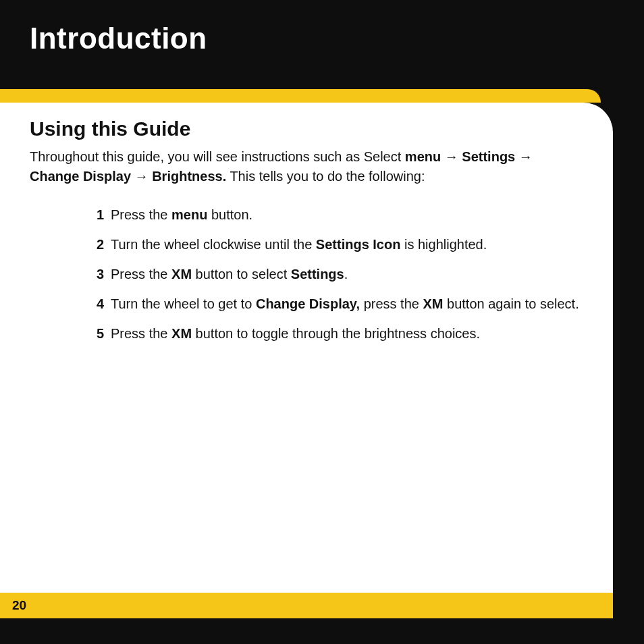 This screenshot has width=644, height=644. What do you see at coordinates (346, 274) in the screenshot?
I see `step-text: .` at bounding box center [346, 274].